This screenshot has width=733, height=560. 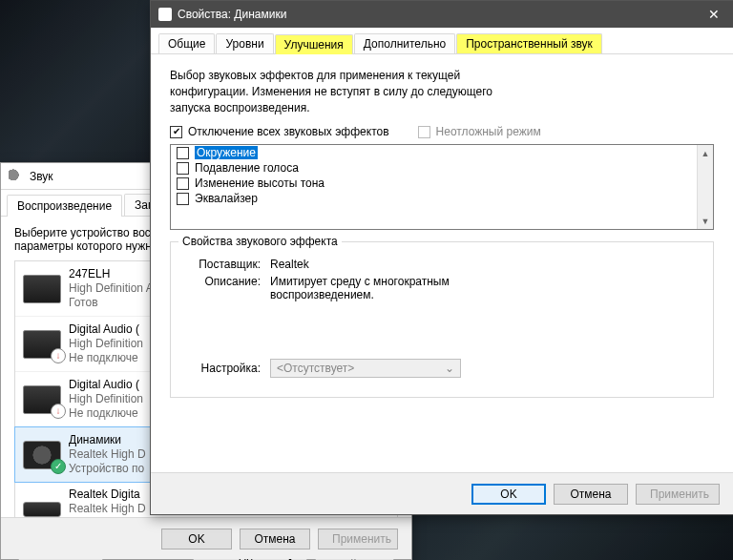 I want to click on sound-footer: OK Отмена Применить, so click(x=206, y=538).